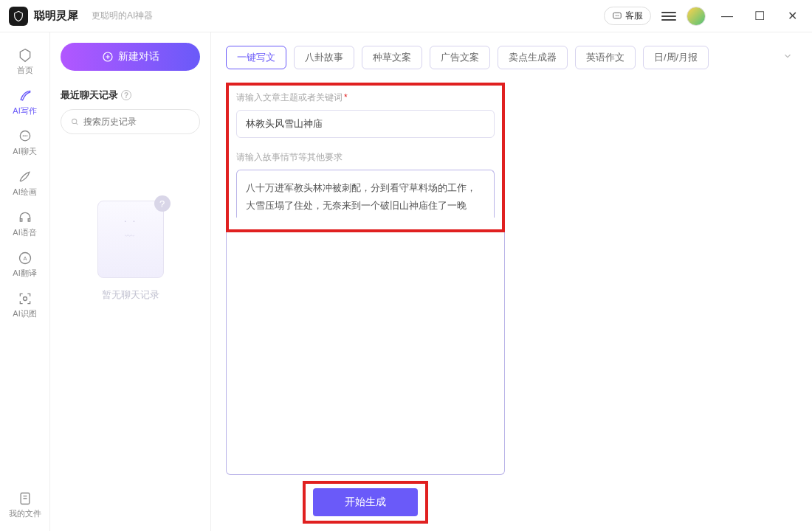  Describe the element at coordinates (25, 71) in the screenshot. I see `nav-label: 首页` at that location.